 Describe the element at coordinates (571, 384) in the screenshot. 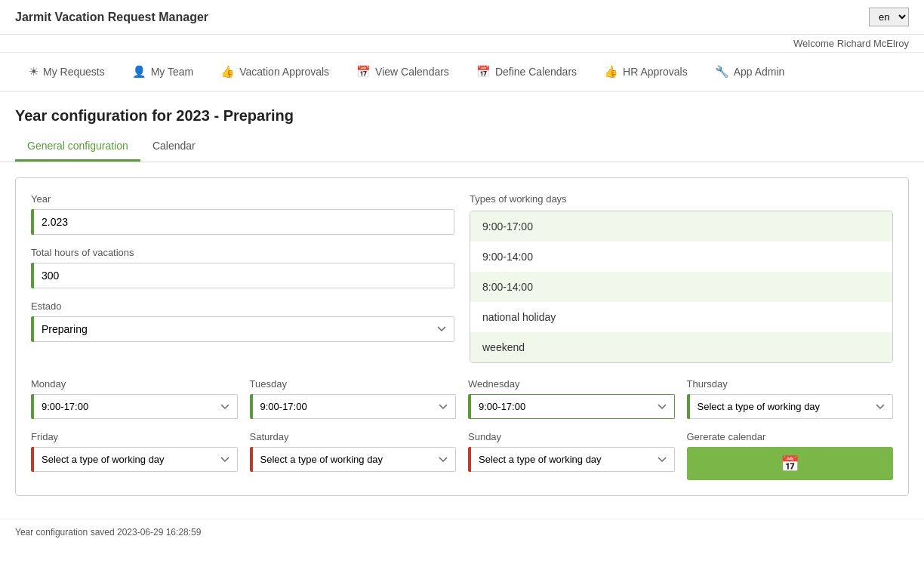

I see `wednesday-label: Wednesday` at that location.